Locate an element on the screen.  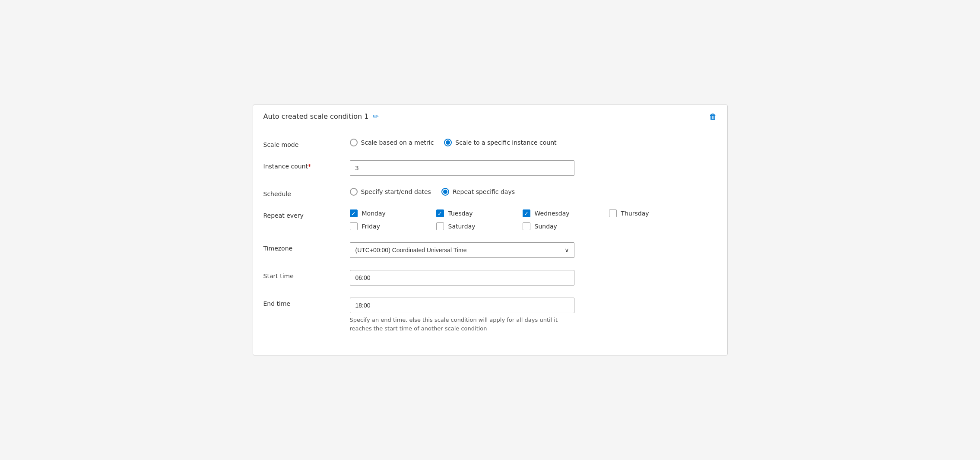
checkbox-sunday is located at coordinates (526, 226).